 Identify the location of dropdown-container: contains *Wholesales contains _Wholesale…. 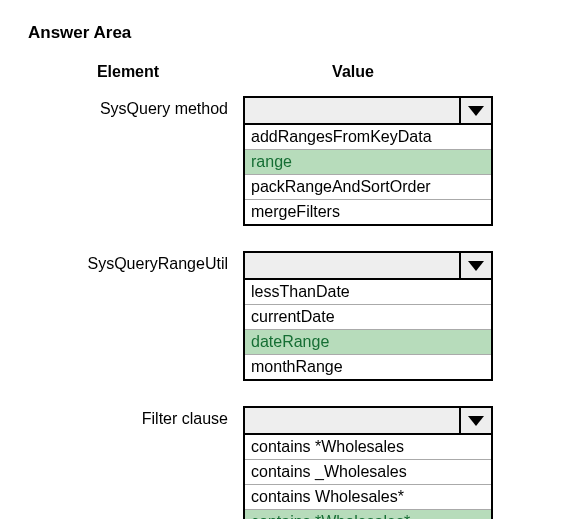
(368, 462).